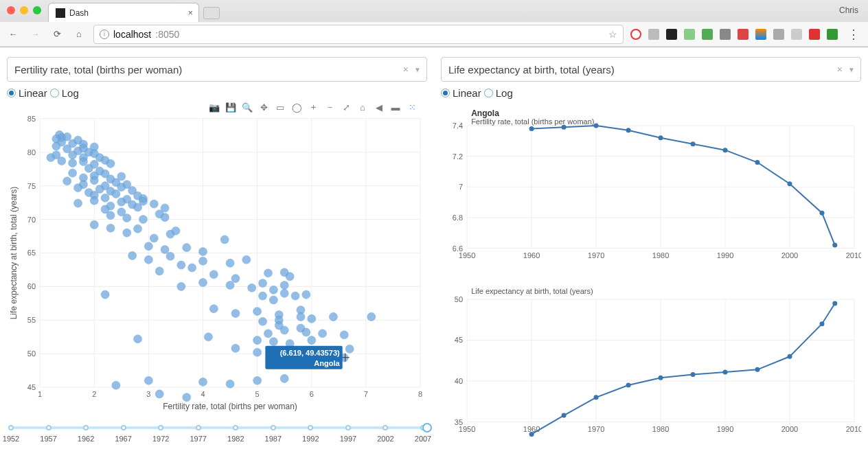  Describe the element at coordinates (358, 34) in the screenshot. I see `address-bar: i localhost:8050 ☆` at that location.